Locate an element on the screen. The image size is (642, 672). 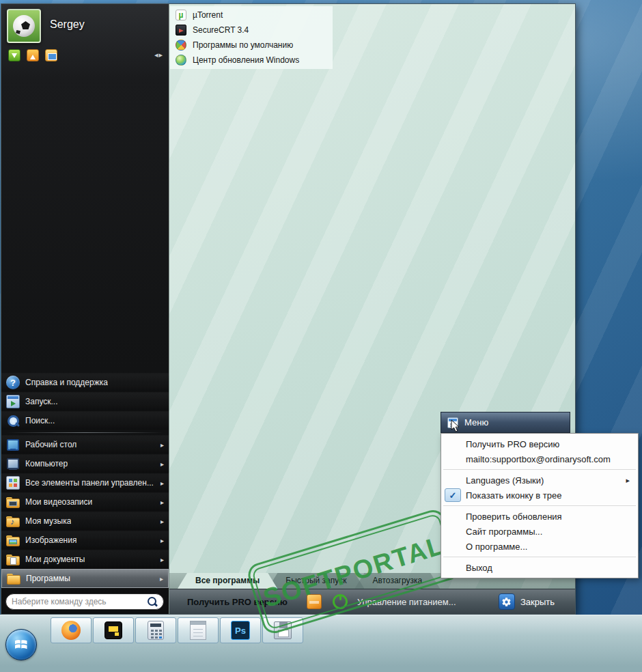
quick-launch-bar: Ps is located at coordinates (177, 630).